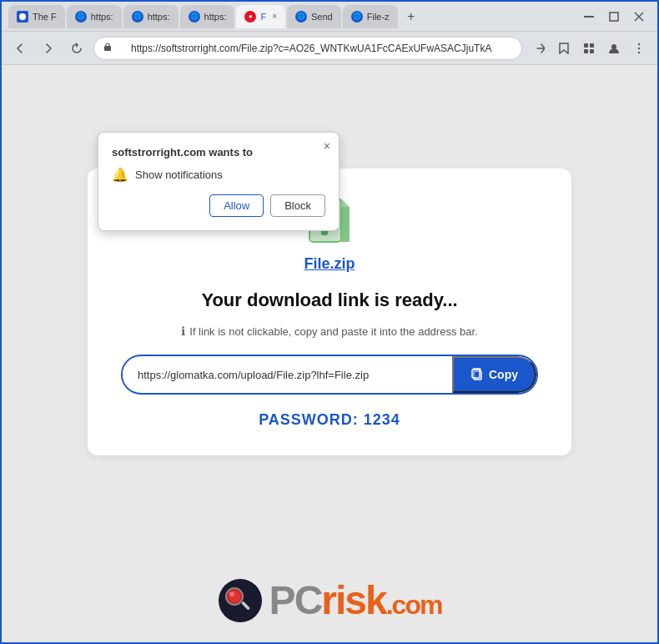 This screenshot has height=644, width=659. Describe the element at coordinates (102, 17) in the screenshot. I see `tab-2-label: https:` at that location.